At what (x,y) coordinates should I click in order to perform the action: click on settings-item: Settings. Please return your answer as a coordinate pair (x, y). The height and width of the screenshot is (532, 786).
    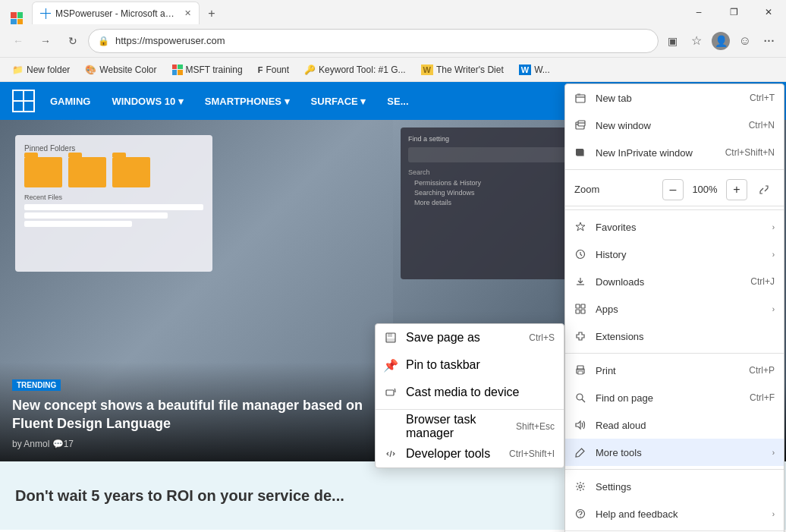
    Looking at the image, I should click on (674, 486).